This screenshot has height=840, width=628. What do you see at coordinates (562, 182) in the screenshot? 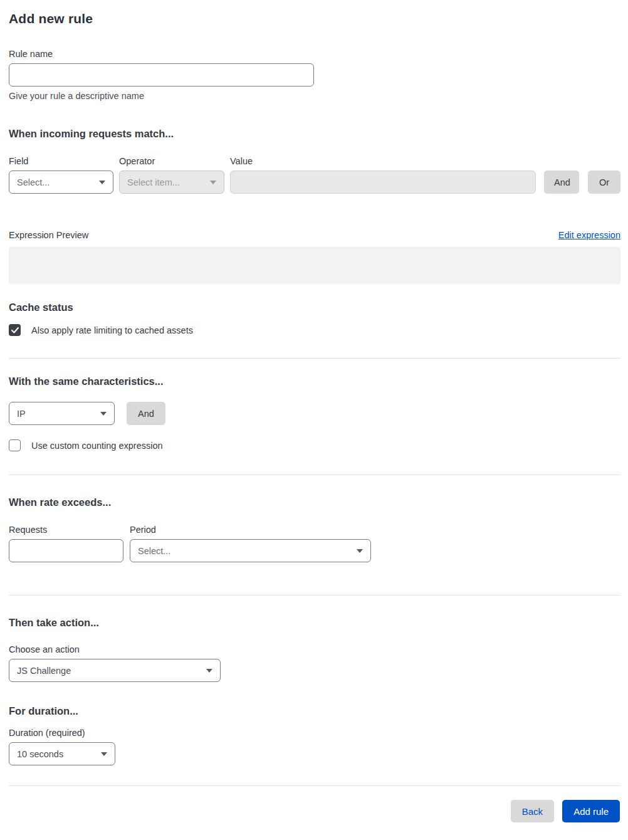
I see `and-button: And` at bounding box center [562, 182].